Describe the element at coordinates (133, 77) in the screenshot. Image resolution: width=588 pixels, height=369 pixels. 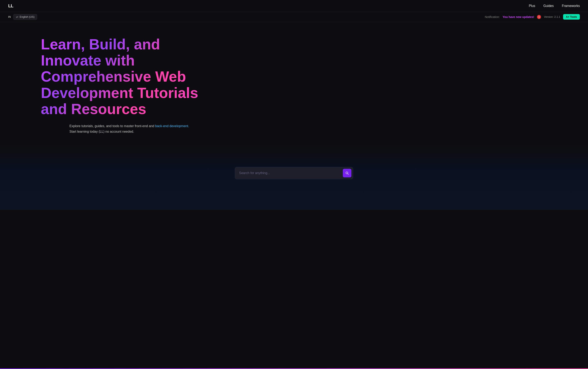
I see `hero-title: Learn, Build, and Innovate with Comprehe…` at that location.